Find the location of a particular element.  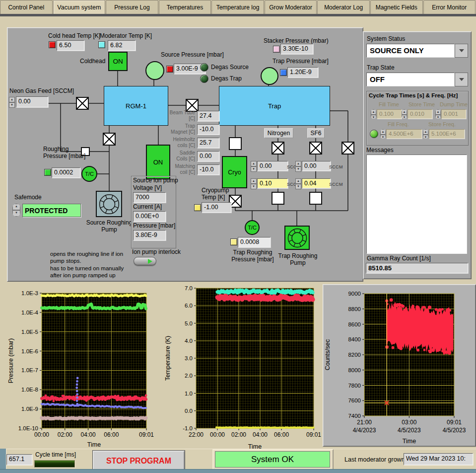

store-time-stepper: ▲▼ is located at coordinates (404, 114).